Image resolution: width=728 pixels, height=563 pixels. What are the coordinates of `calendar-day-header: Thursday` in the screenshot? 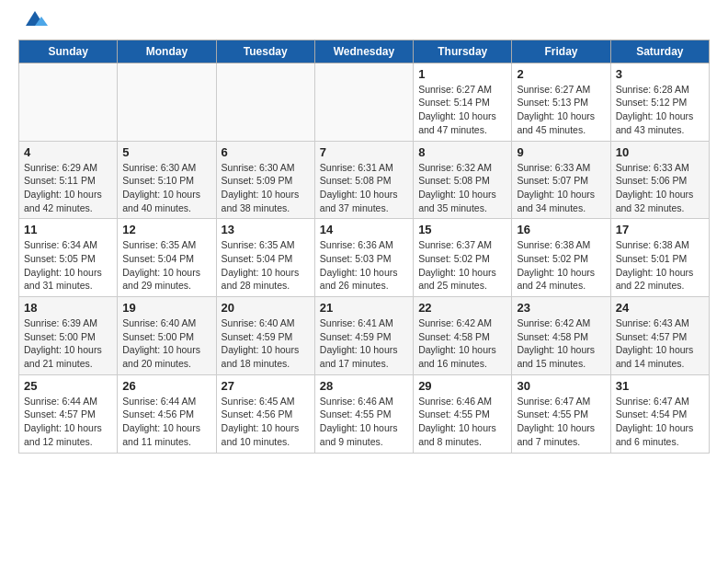 It's located at (463, 52).